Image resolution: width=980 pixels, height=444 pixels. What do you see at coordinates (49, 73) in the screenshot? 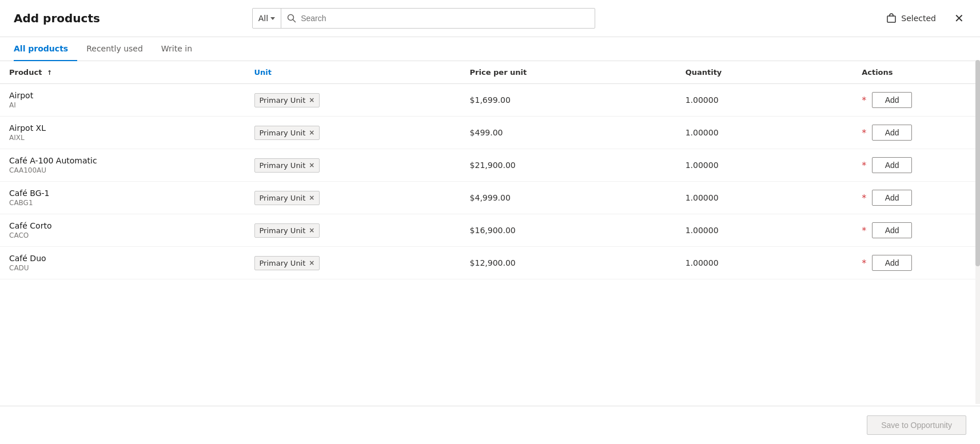
I see `sort-icon: ↑` at bounding box center [49, 73].